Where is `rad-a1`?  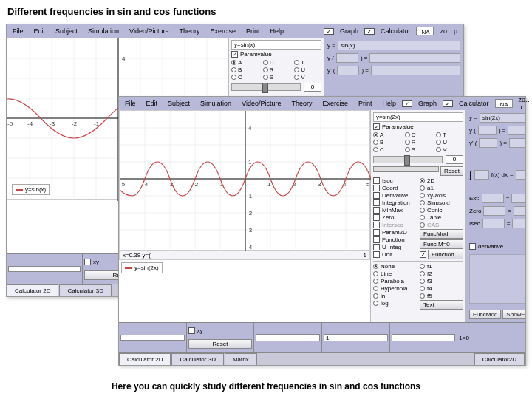 rad-a1 is located at coordinates (423, 188).